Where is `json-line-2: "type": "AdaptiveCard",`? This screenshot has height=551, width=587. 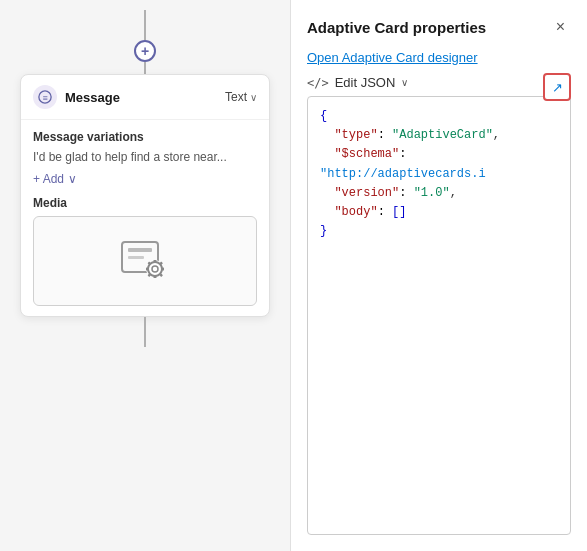
json-line-2: "type": "AdaptiveCard", is located at coordinates (439, 136).